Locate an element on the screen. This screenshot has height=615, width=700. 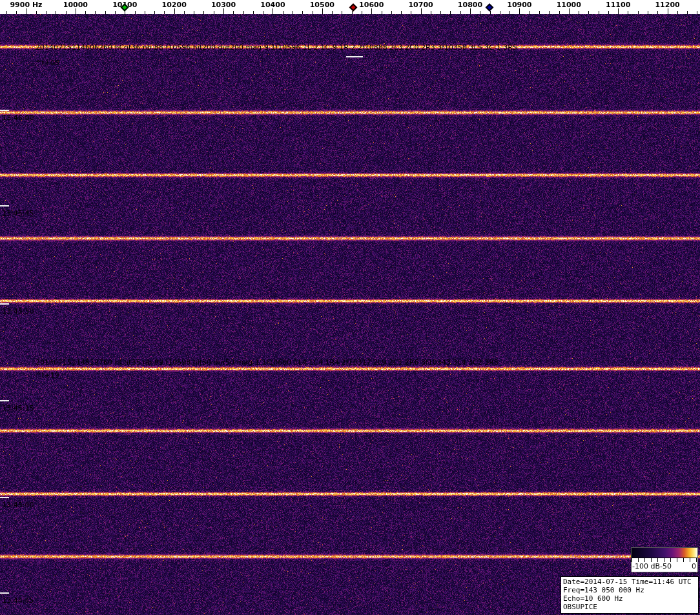
info-echo-line: Echo=10 600 Hz is located at coordinates (630, 599).